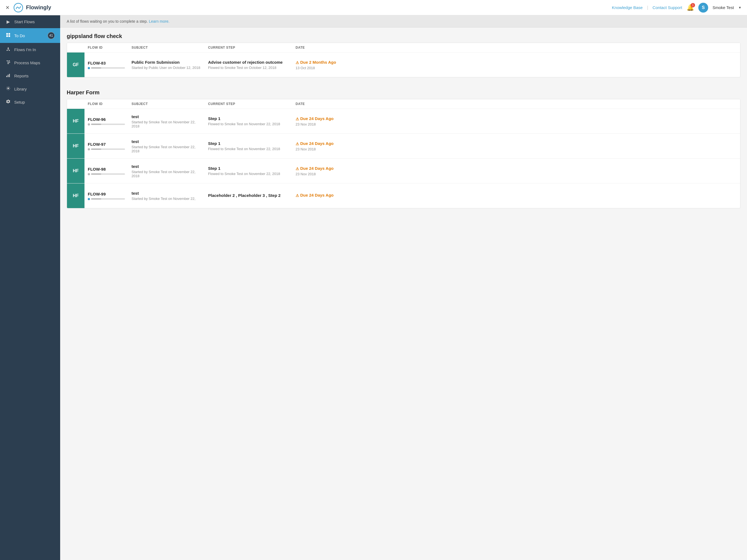 This screenshot has width=747, height=560. What do you see at coordinates (27, 63) in the screenshot?
I see `sidebar-item-label: Process Maps` at bounding box center [27, 63].